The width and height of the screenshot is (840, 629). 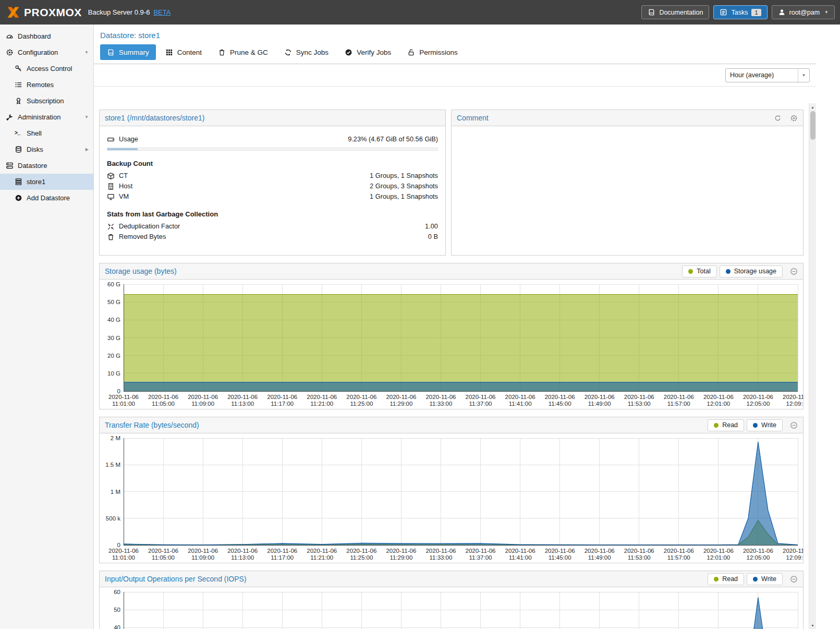 I want to click on tab-content: Content, so click(x=184, y=52).